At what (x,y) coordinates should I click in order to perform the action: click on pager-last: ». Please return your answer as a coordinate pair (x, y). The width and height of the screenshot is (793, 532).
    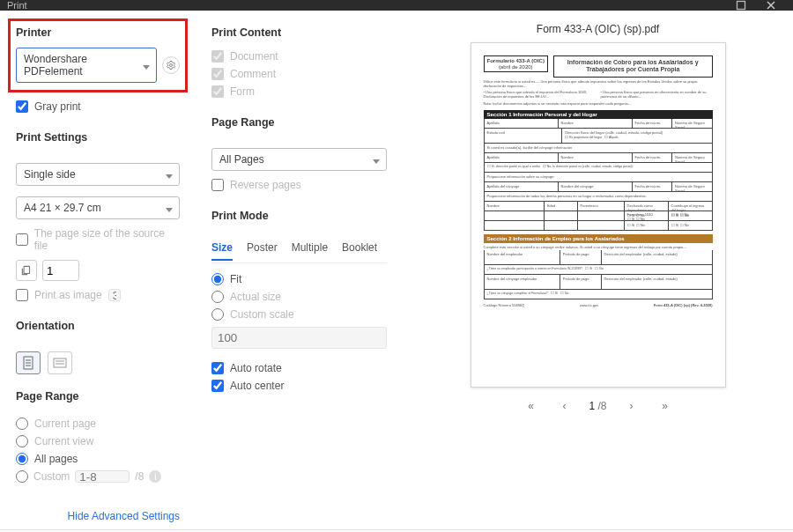
    Looking at the image, I should click on (665, 406).